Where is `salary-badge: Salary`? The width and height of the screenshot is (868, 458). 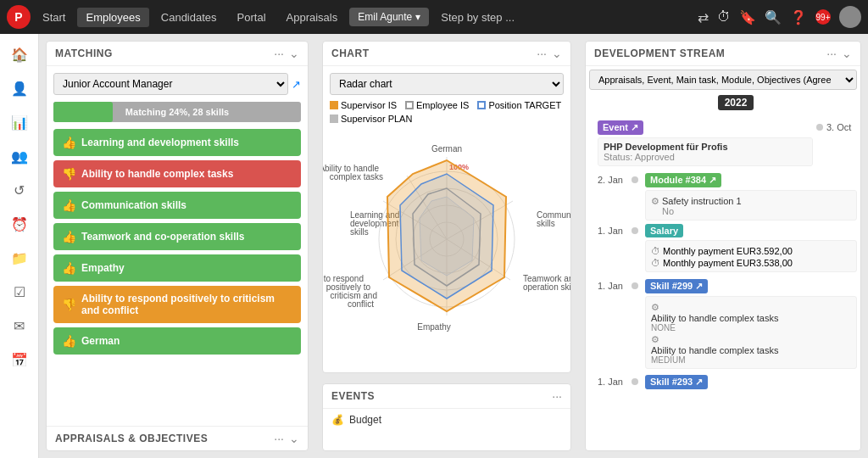
salary-badge: Salary is located at coordinates (665, 231).